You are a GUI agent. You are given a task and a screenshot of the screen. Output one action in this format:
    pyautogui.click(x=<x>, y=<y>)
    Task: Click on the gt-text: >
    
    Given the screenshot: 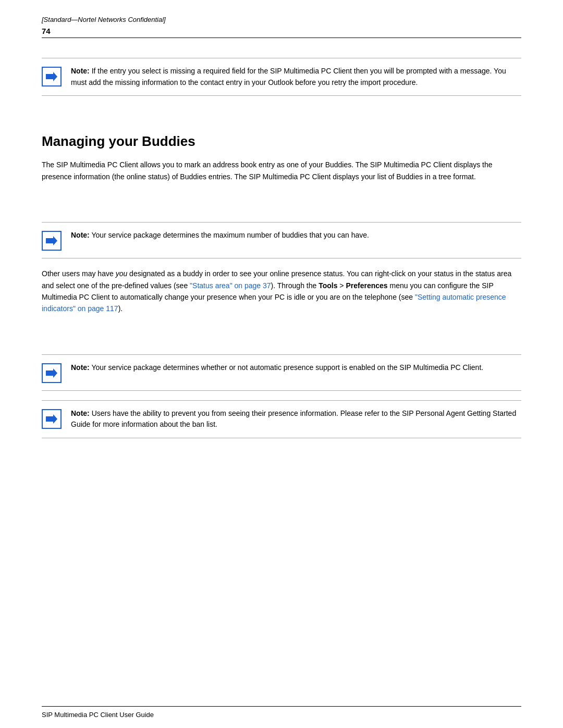 What is the action you would take?
    pyautogui.click(x=341, y=286)
    